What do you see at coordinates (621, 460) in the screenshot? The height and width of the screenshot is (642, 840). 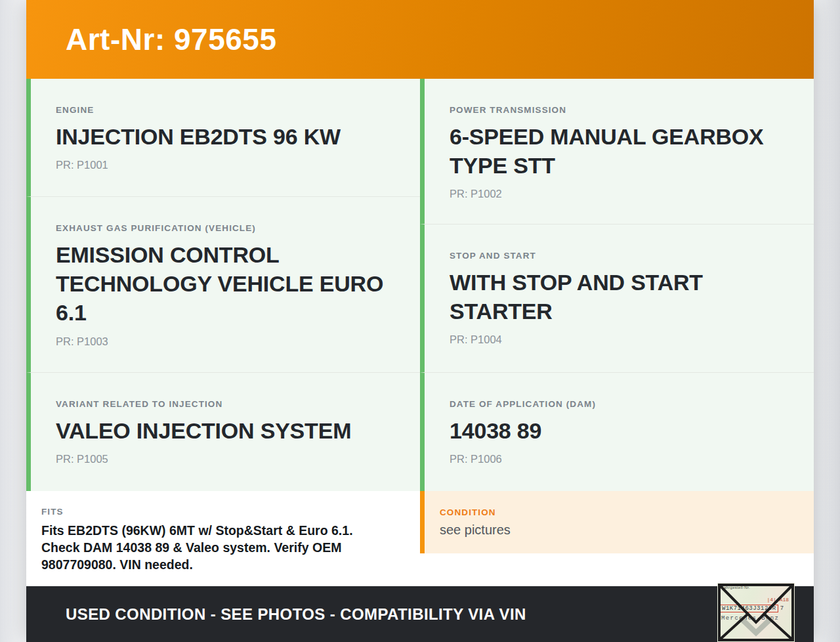 I see `spec-pr-code: PR: P1006` at bounding box center [621, 460].